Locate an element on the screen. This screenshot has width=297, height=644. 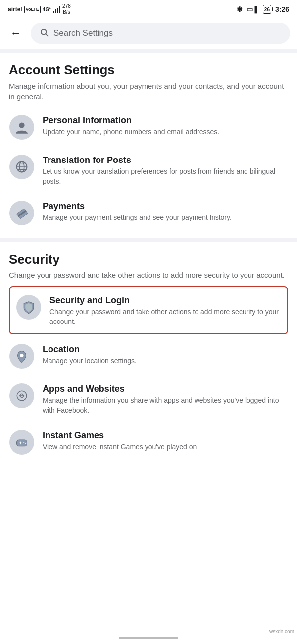
apps-websites-title: Apps and Websites is located at coordinates (165, 389).